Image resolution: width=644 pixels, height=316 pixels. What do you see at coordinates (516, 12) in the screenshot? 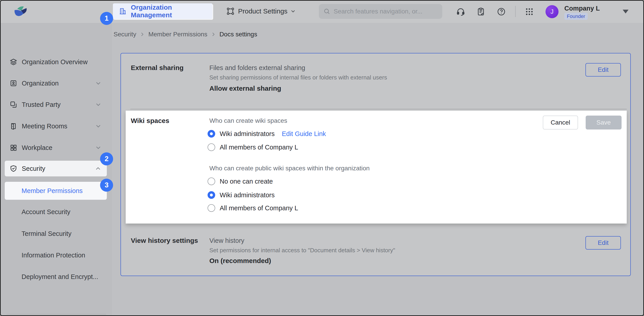
I see `topbar-divider` at bounding box center [516, 12].